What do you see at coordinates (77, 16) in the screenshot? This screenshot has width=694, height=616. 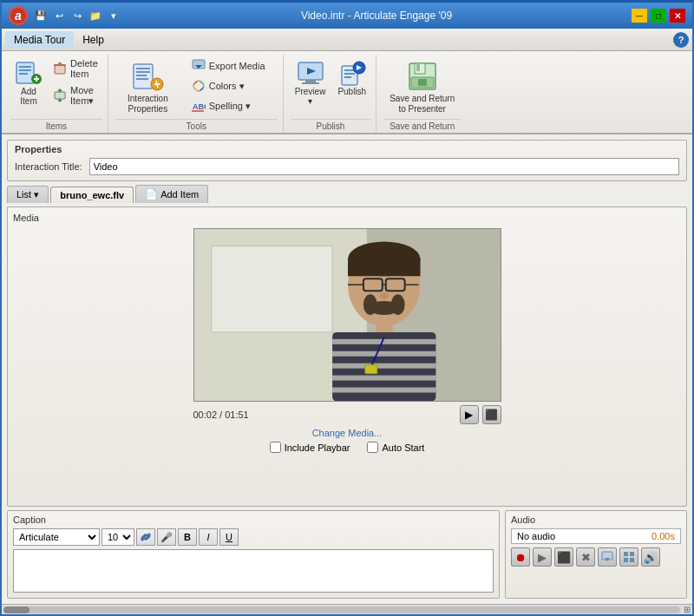 I see `quick-redo-btn: ↪` at bounding box center [77, 16].